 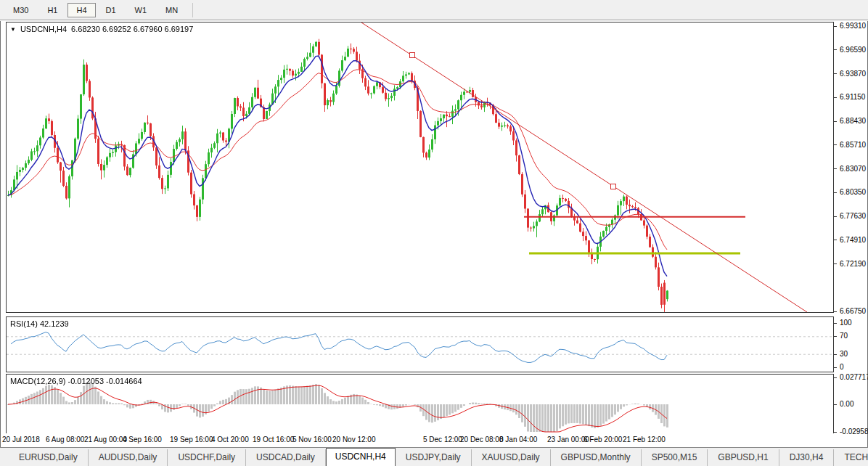 I want to click on chart-tab-usdjpy-daily: USDJPY,Daily, so click(x=434, y=457).